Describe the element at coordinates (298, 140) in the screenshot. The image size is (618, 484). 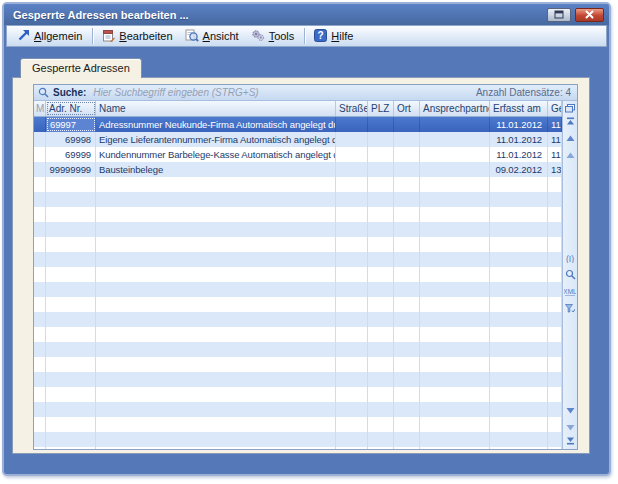
I see `table-row: 69998Eigene Lieferantennummer-Firma Auto…` at that location.